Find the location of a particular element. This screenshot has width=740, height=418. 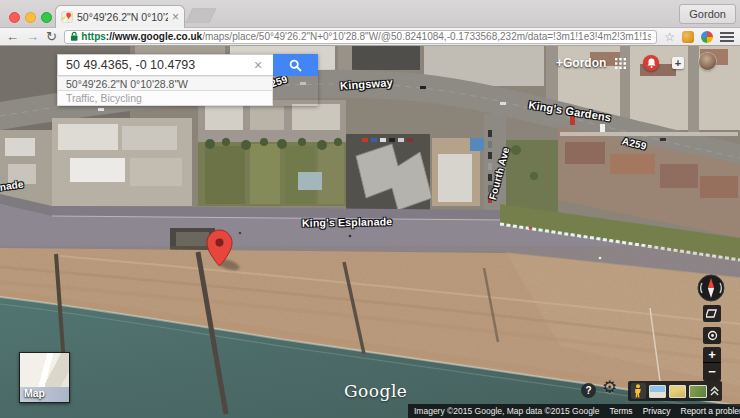

google-logo: Google is located at coordinates (376, 391).